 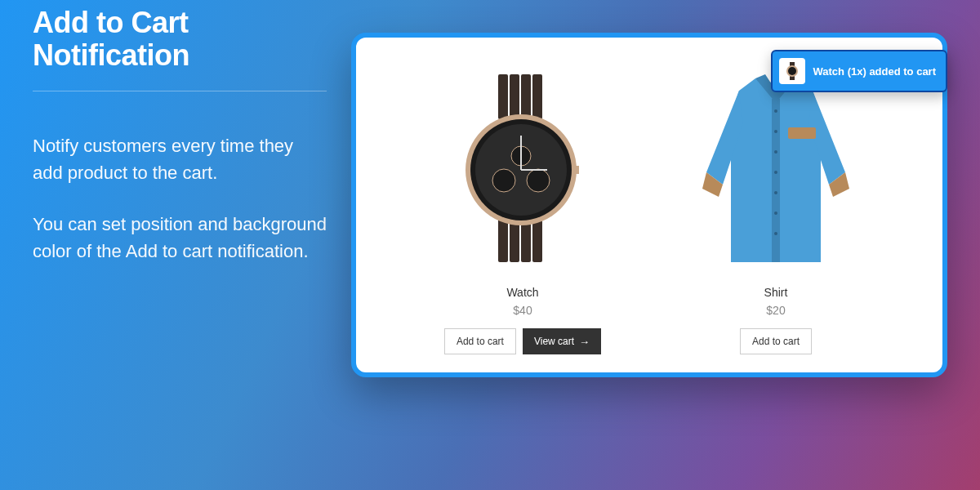 What do you see at coordinates (776, 168) in the screenshot?
I see `product-image-shirt` at bounding box center [776, 168].